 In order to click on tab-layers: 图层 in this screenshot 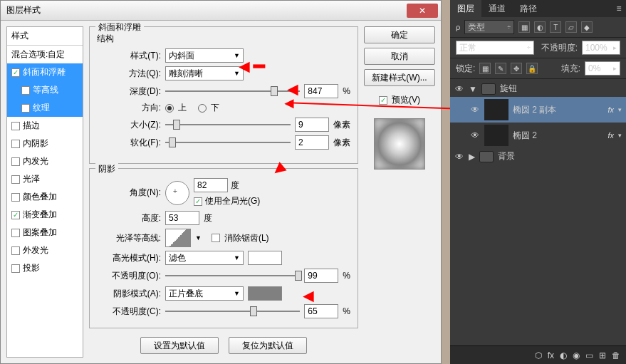, I will do `click(466, 9)`.